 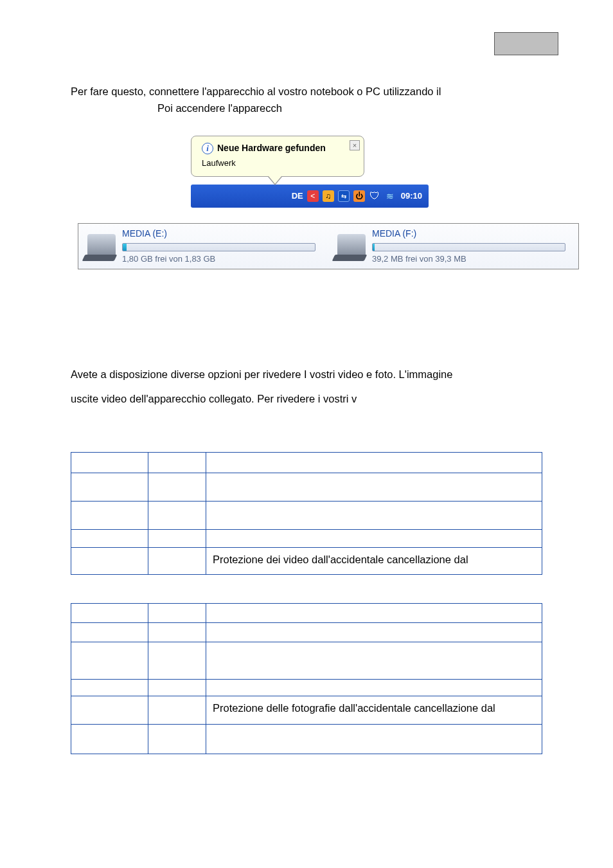 What do you see at coordinates (375, 196) in the screenshot?
I see `tray-icon-shield: 🛡` at bounding box center [375, 196].